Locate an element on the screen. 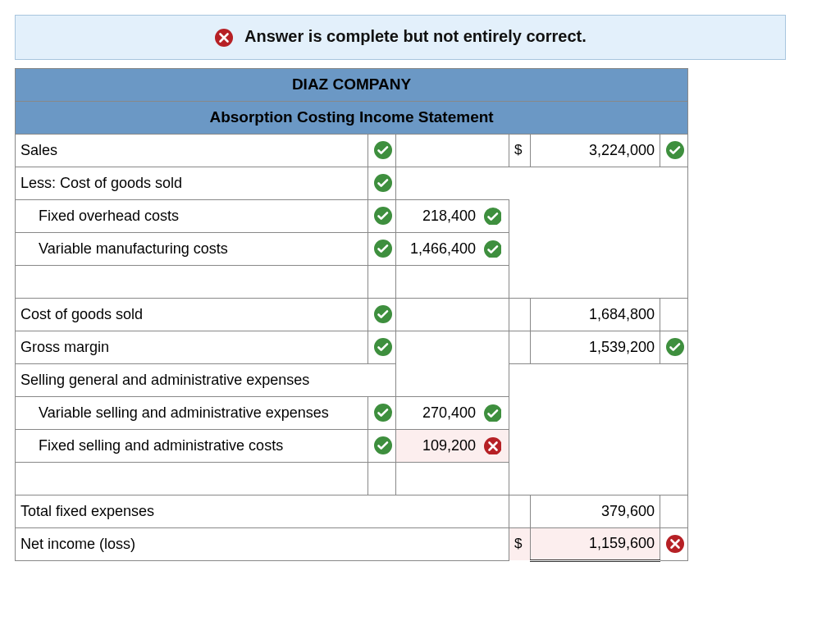 This screenshot has width=840, height=621. row-sales-sym: $ is located at coordinates (520, 150).